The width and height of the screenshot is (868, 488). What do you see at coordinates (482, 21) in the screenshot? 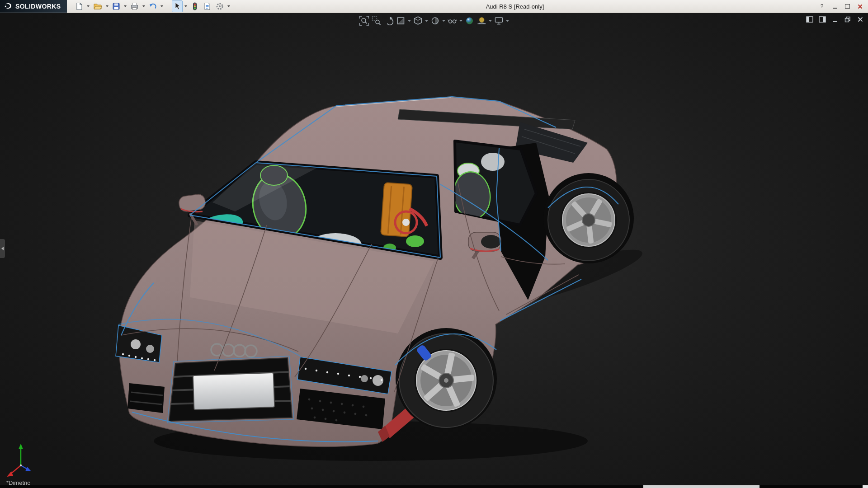
I see `apply-scene-button` at bounding box center [482, 21].